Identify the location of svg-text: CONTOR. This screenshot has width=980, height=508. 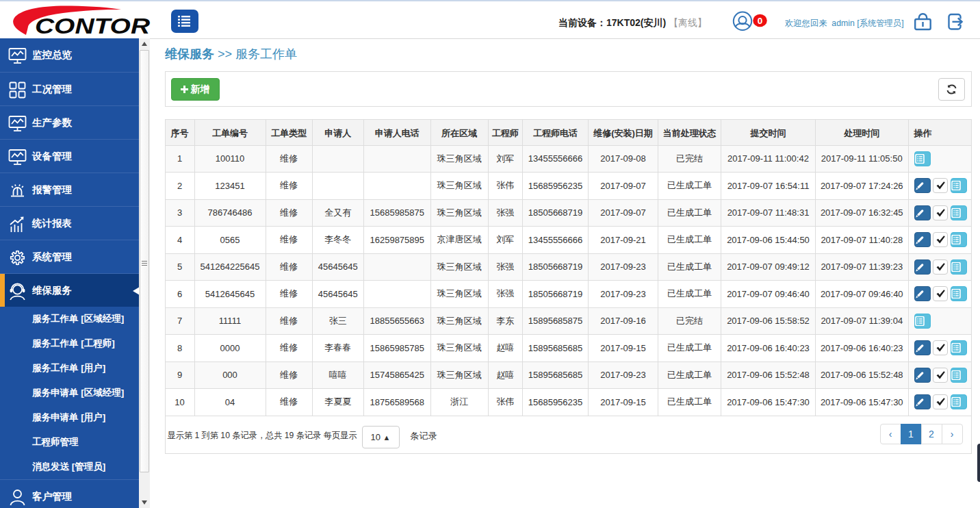
(92, 26).